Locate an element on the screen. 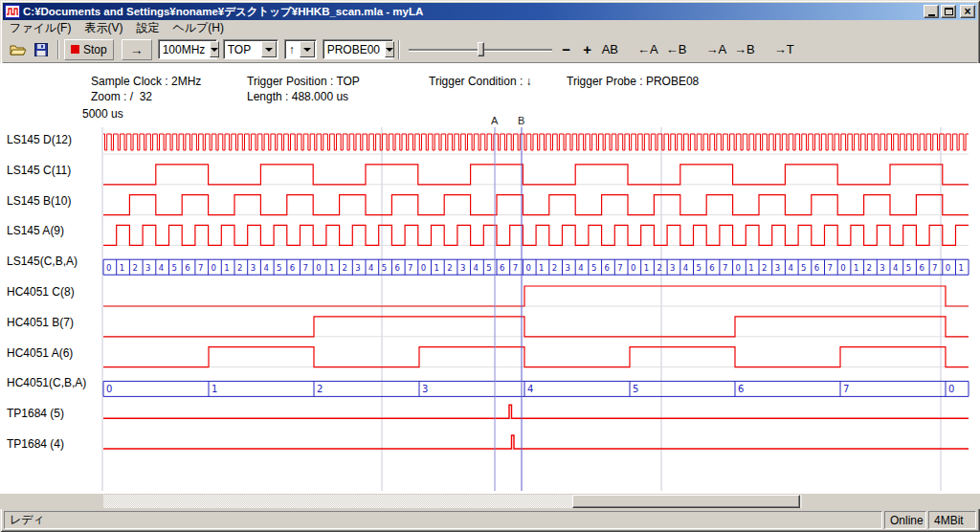 This screenshot has height=532, width=980. trigger-probe-select: PROBE00 is located at coordinates (358, 50).